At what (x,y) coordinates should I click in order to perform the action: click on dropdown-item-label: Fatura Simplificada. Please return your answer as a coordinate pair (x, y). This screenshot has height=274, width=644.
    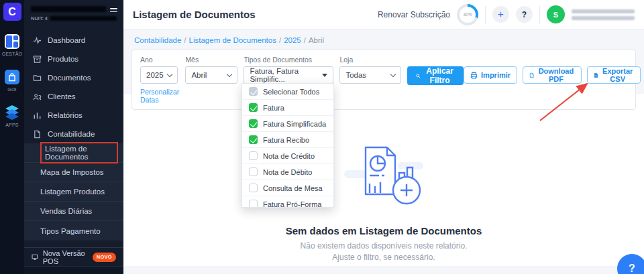
    Looking at the image, I should click on (294, 124).